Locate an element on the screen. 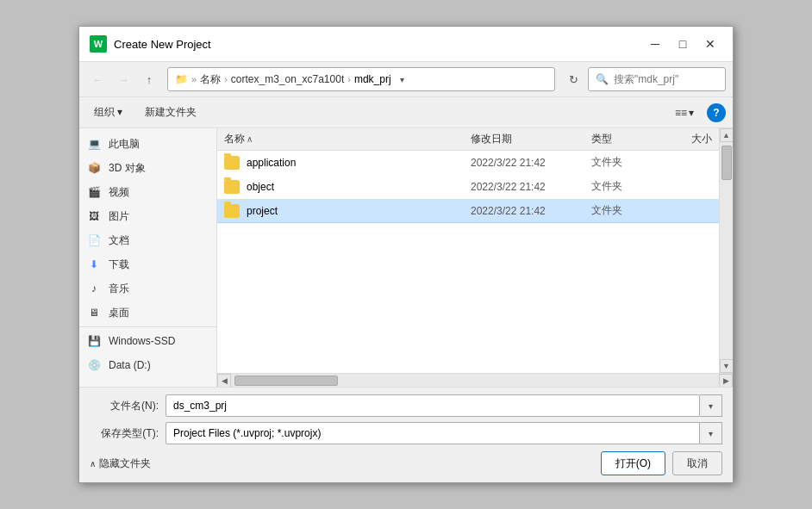  hide-folder-label: 隐藏文件夹 is located at coordinates (125, 463).